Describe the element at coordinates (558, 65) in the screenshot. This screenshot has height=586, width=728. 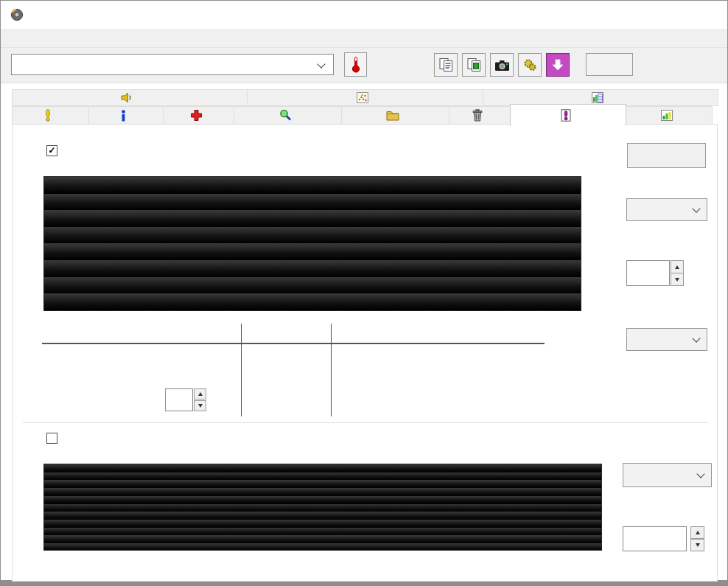
I see `save-results-button` at that location.